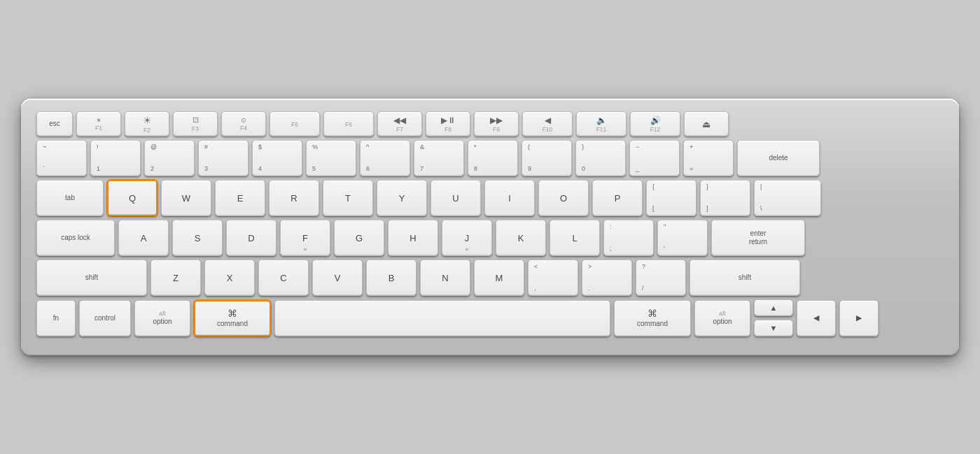 The height and width of the screenshot is (454, 980). Describe the element at coordinates (493, 158) in the screenshot. I see `key-8: * 8` at that location.